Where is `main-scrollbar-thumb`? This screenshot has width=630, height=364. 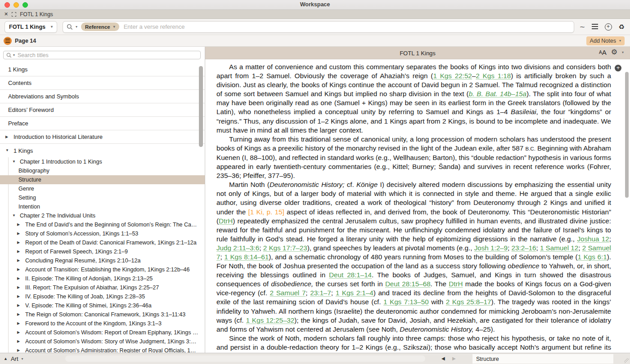
main-scrollbar-thumb is located at coordinates (627, 135).